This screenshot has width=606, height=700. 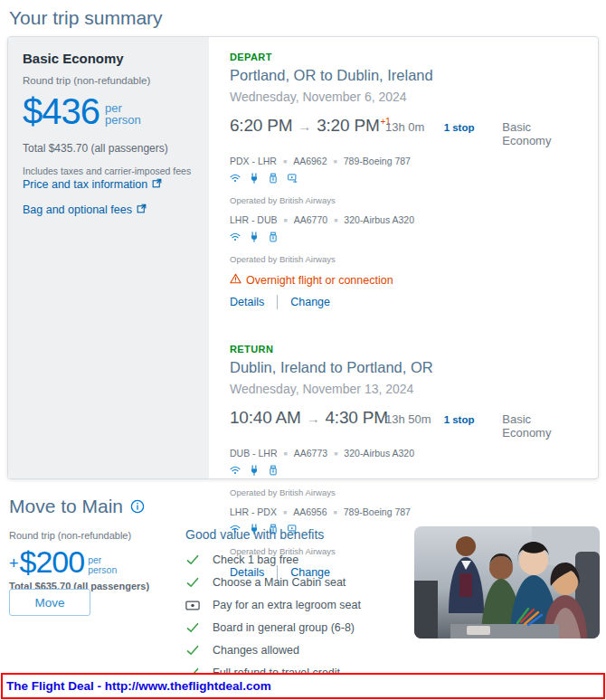 I want to click on upsell-price-amount: $200, so click(x=52, y=562).